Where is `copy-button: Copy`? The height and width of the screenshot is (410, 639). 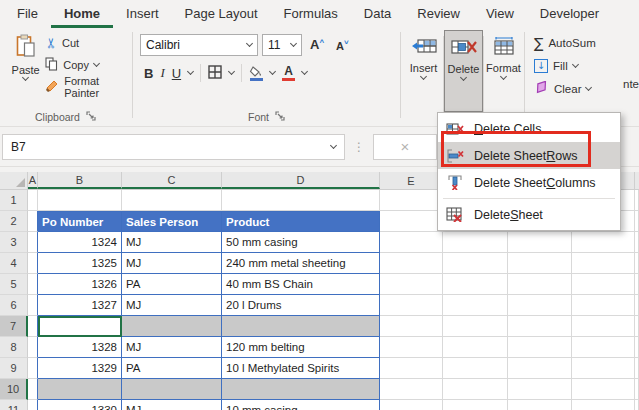 copy-button: Copy is located at coordinates (88, 64).